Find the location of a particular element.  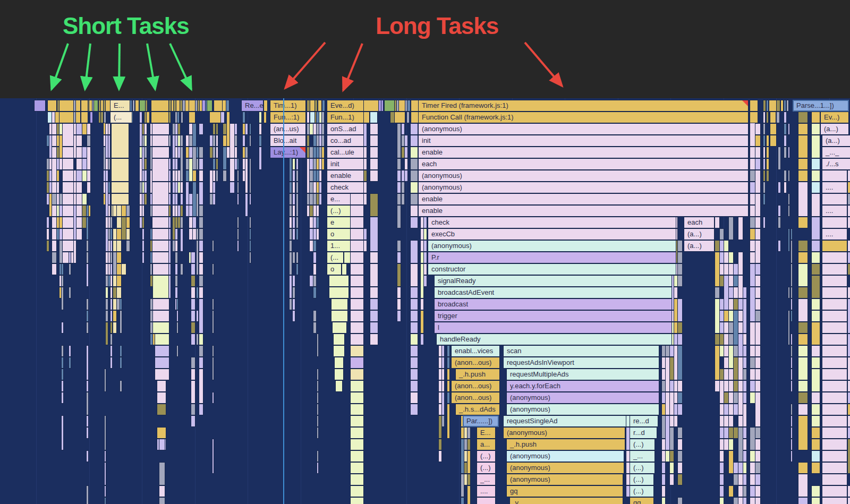

flame-block: co...ad is located at coordinates (345, 141).